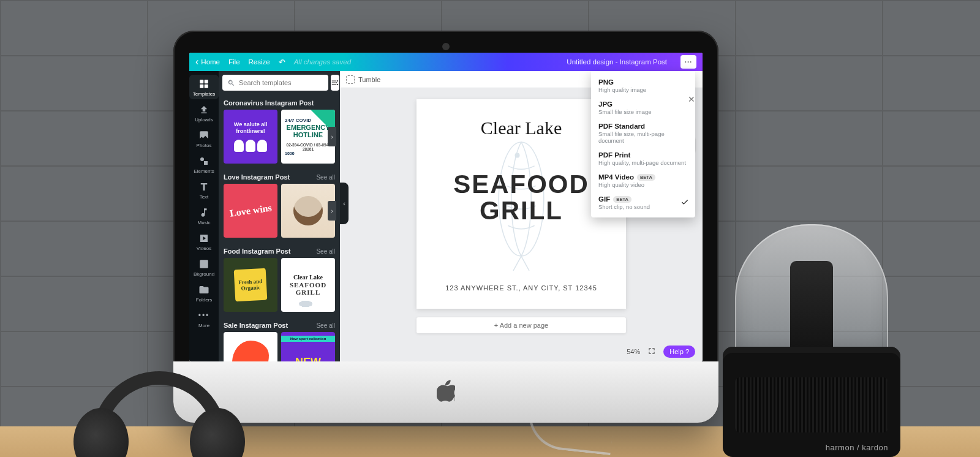  I want to click on section-sale: Sale Instagram Post See all Organic New …, so click(279, 339).